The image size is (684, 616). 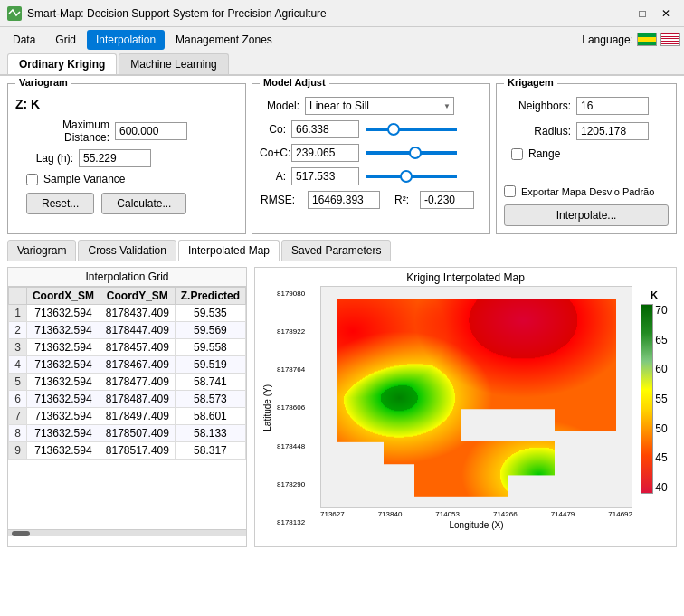 What do you see at coordinates (138, 297) in the screenshot?
I see `col-header-y: CoordY_SM` at bounding box center [138, 297].